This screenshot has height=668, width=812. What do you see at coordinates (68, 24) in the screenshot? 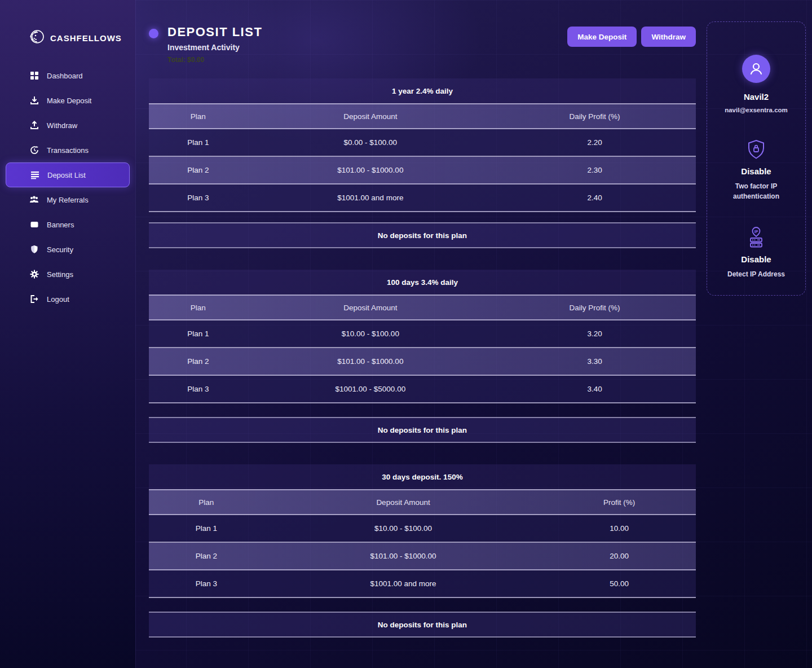
I see `brand: CASHFELLOWS` at bounding box center [68, 24].